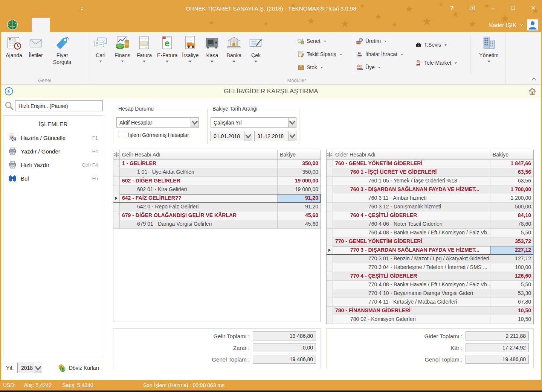 The width and height of the screenshot is (542, 392). Describe the element at coordinates (122, 135) in the screenshot. I see `checkbox-box` at that location.